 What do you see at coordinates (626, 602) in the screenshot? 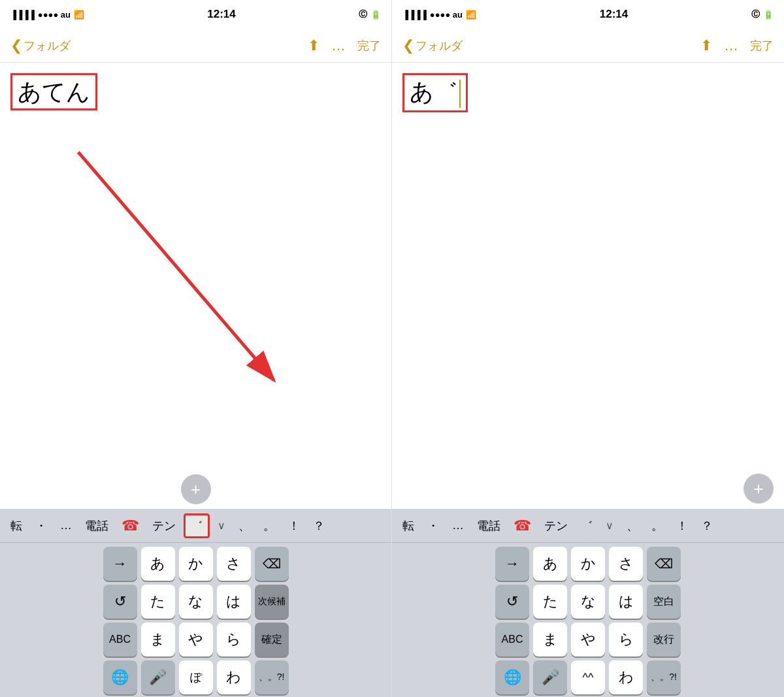
I see `right-key-ha: は` at bounding box center [626, 602].